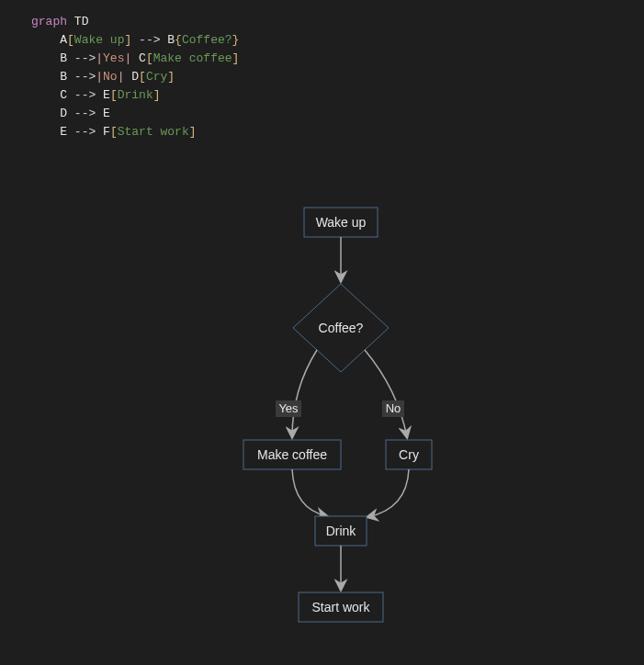  Describe the element at coordinates (99, 40) in the screenshot. I see `node-text: Wake up` at that location.